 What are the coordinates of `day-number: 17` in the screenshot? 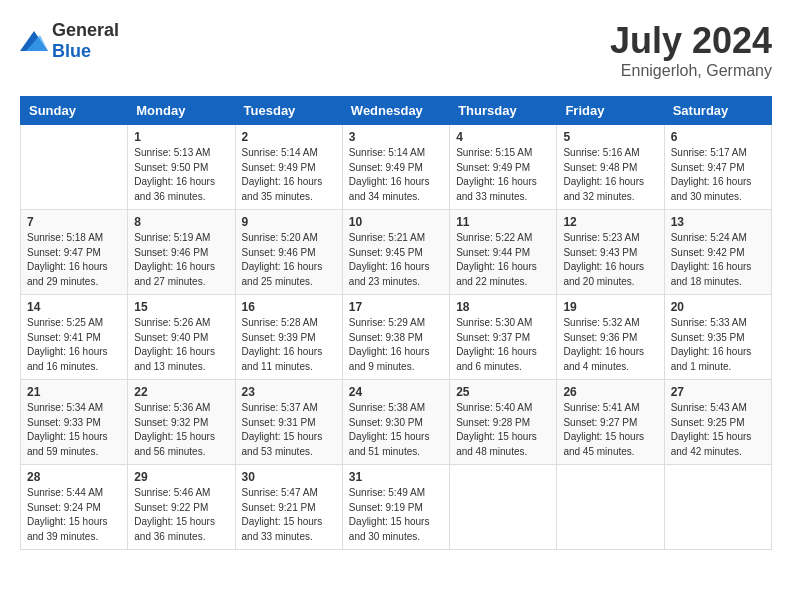 It's located at (396, 307).